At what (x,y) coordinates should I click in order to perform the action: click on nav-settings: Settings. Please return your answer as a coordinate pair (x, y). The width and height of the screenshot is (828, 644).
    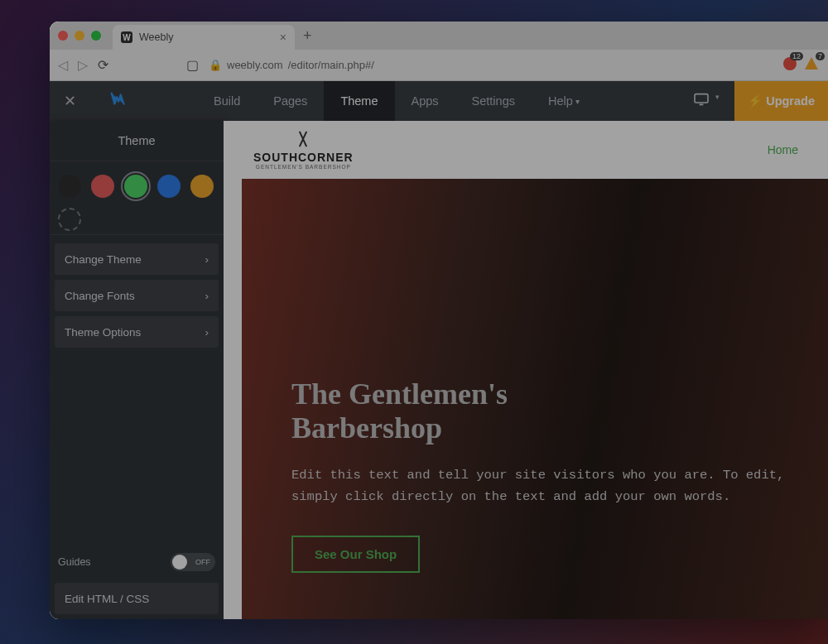
    Looking at the image, I should click on (493, 101).